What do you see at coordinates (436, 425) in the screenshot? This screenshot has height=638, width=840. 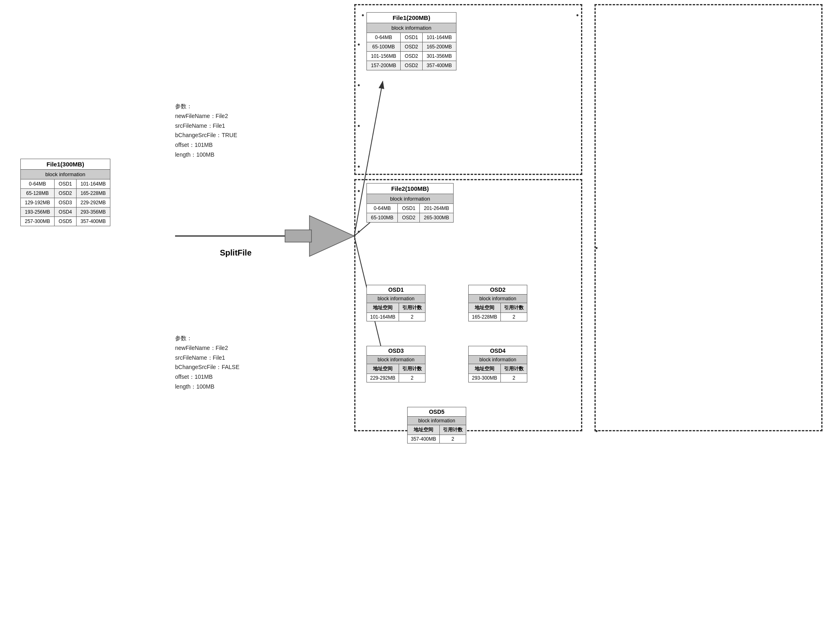 I see `osd5-table: OSD5 block information 地址空间 引用计数 357-400…` at bounding box center [436, 425].